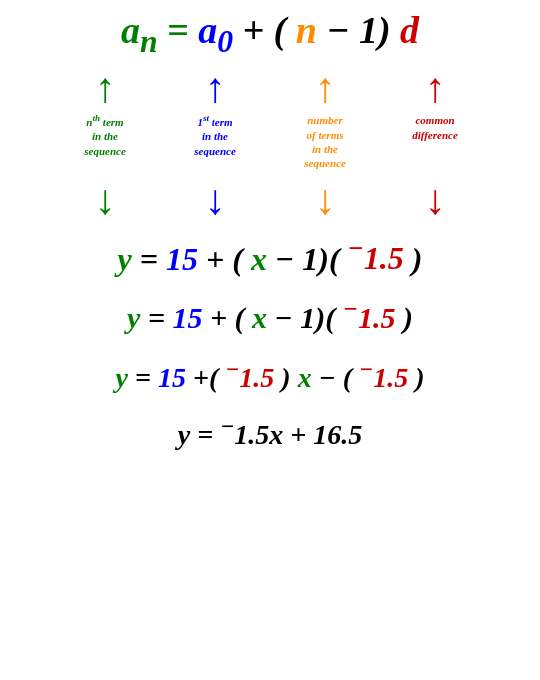 The image size is (540, 680). What do you see at coordinates (105, 136) in the screenshot?
I see `label-nth-term: nth termin thesequence` at bounding box center [105, 136].